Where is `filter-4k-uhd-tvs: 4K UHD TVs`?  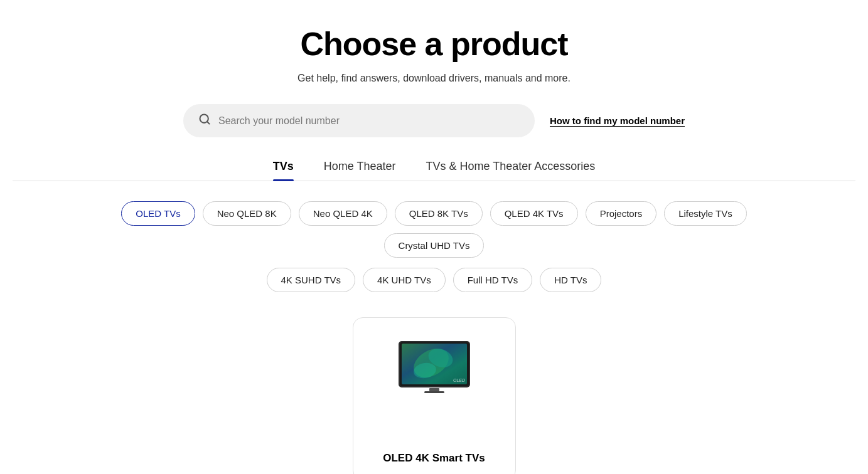
filter-4k-uhd-tvs: 4K UHD TVs is located at coordinates (404, 280).